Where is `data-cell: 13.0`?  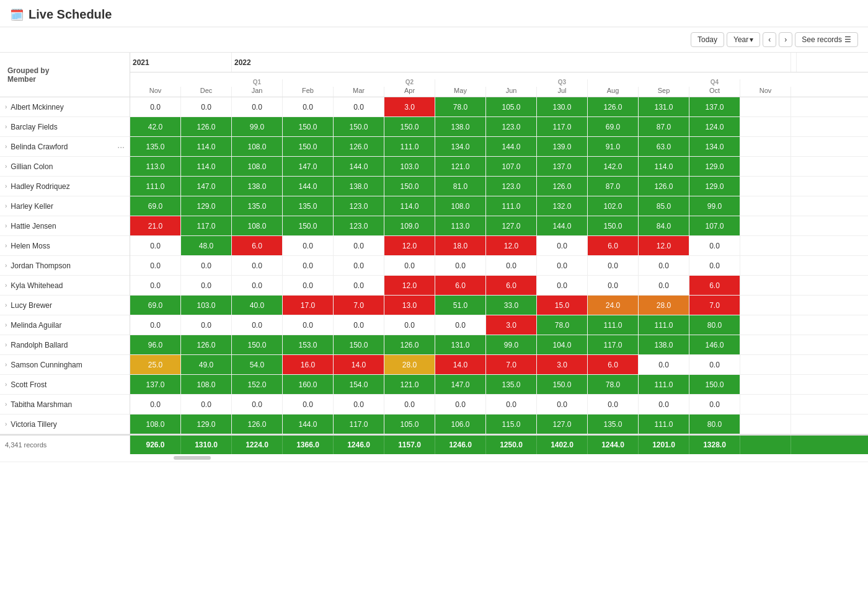 data-cell: 13.0 is located at coordinates (410, 305).